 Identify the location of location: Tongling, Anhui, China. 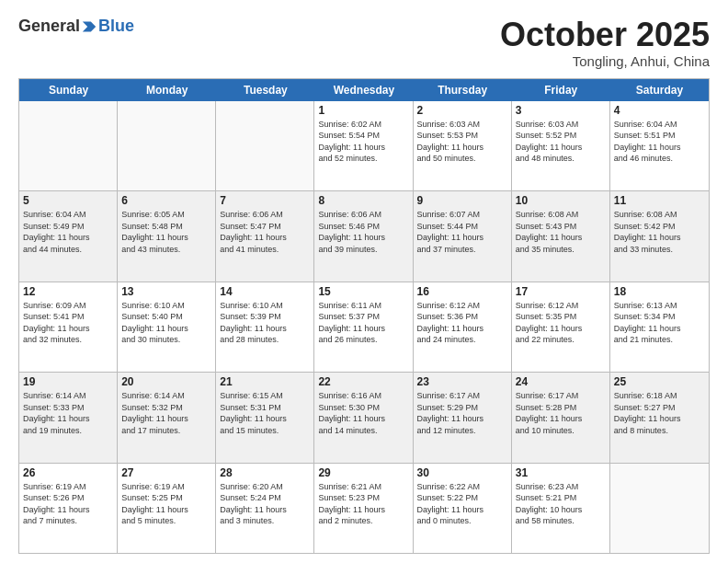
(605, 61).